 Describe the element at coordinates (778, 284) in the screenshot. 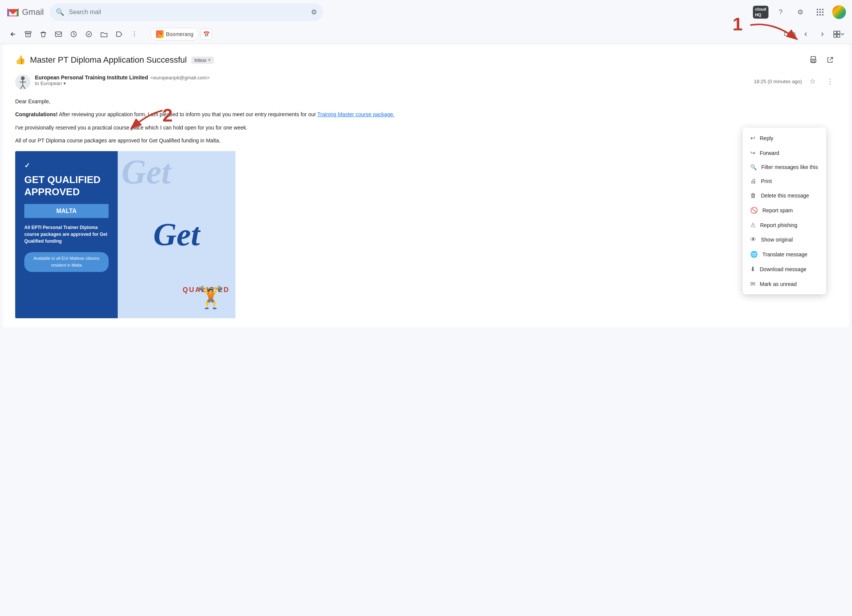

I see `unread-label: Mark as unread` at that location.